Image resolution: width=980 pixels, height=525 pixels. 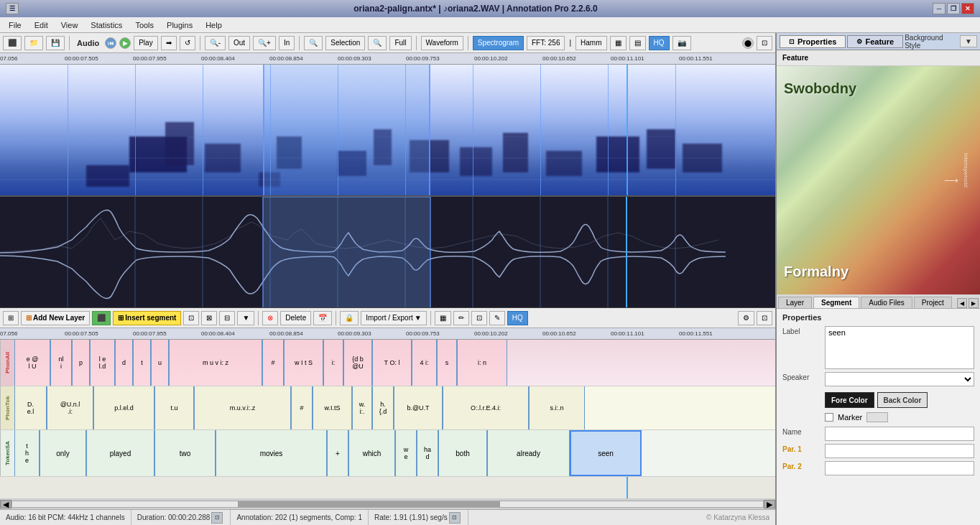 What do you see at coordinates (875, 42) in the screenshot?
I see `tab-feature: ⚙ Feature` at bounding box center [875, 42].